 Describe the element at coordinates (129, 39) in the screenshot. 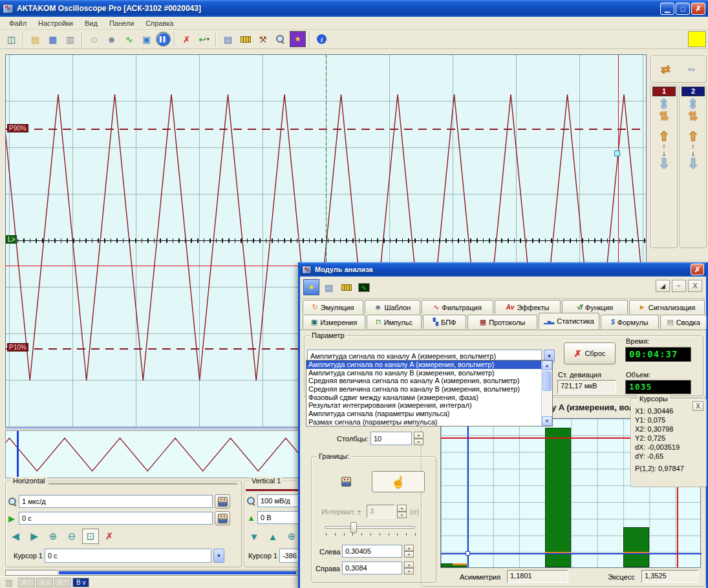

I see `signals-button: ∿` at that location.